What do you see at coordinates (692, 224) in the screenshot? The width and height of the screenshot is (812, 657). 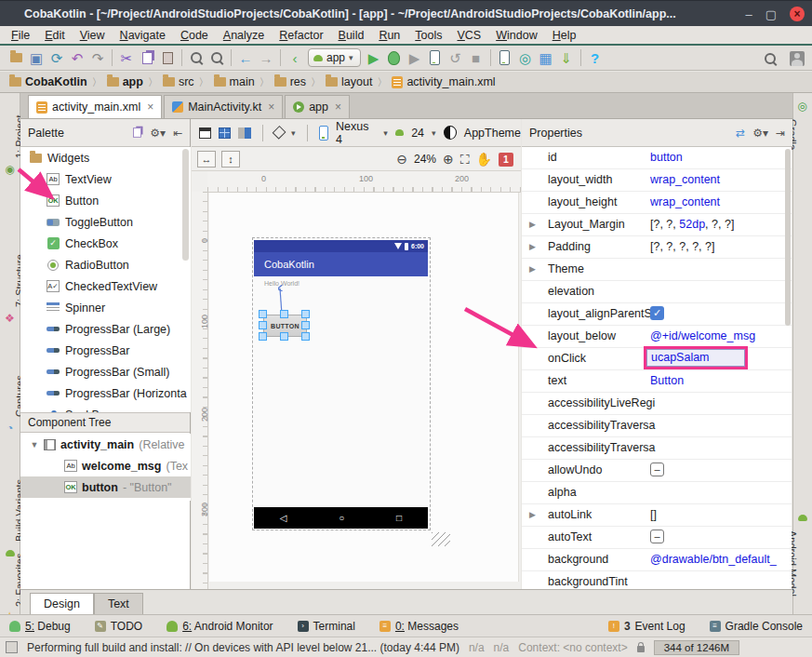 I see `property-value: [?, ?, 52dp, ?, ?]` at bounding box center [692, 224].